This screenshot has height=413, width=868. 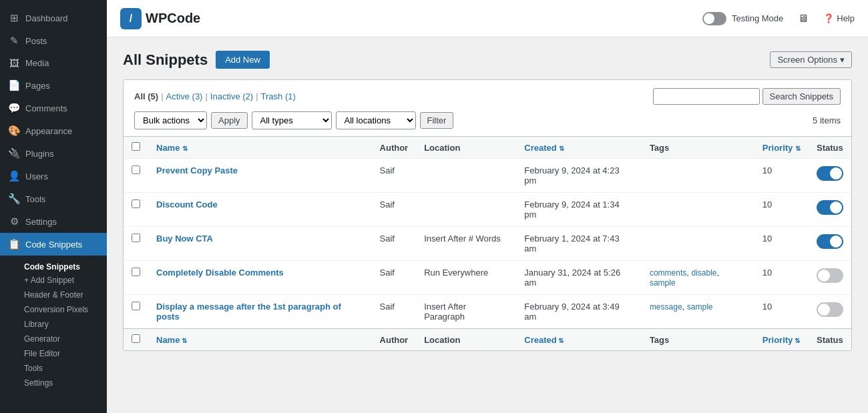 What do you see at coordinates (63, 354) in the screenshot?
I see `sidebar-sub-file-editor: File Editor` at bounding box center [63, 354].